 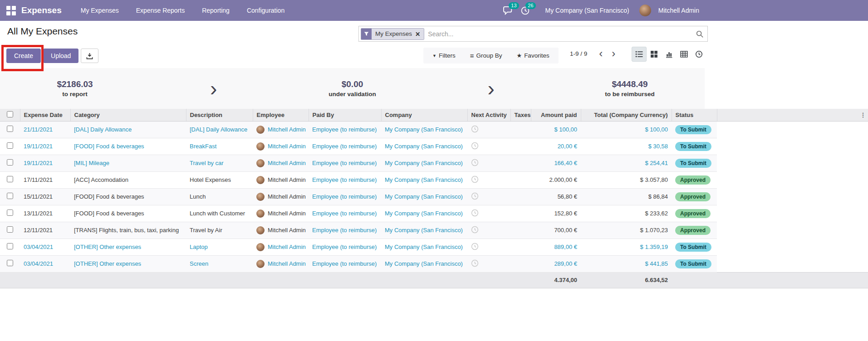 I want to click on activity-view-button, so click(x=699, y=54).